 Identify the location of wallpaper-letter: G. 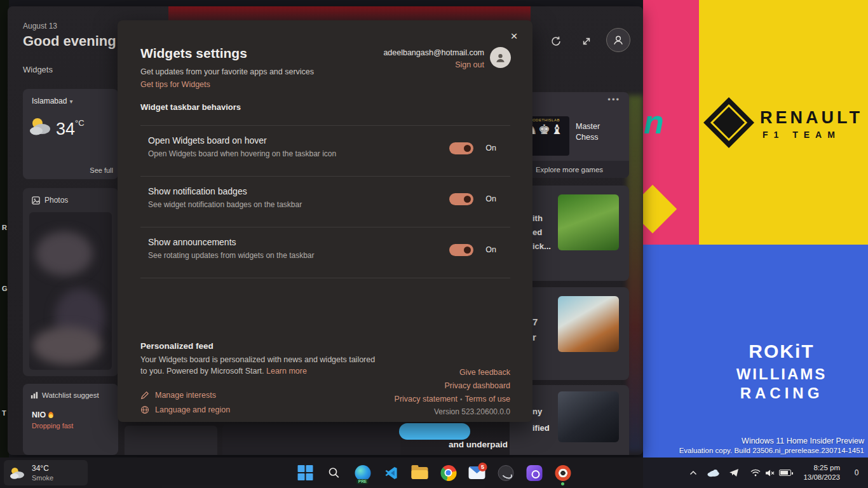
(5, 288).